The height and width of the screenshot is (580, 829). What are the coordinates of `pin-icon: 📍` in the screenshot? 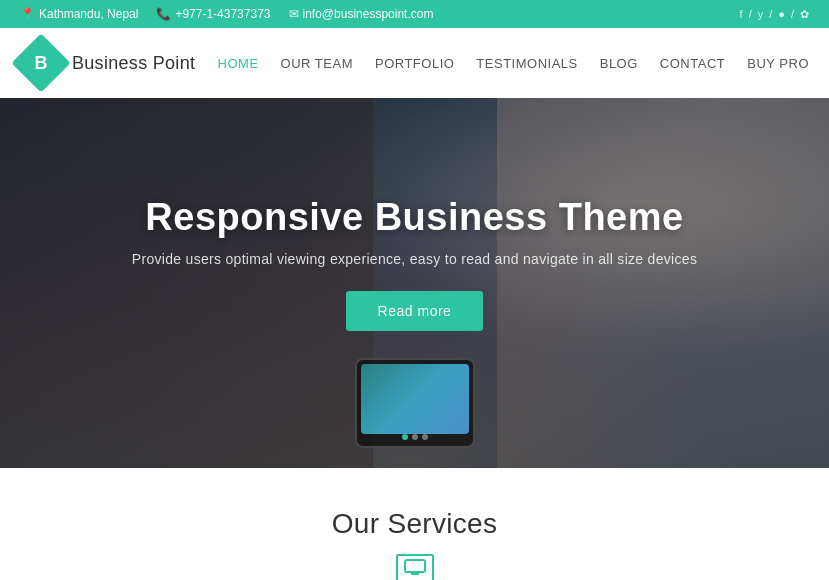 It's located at (28, 14).